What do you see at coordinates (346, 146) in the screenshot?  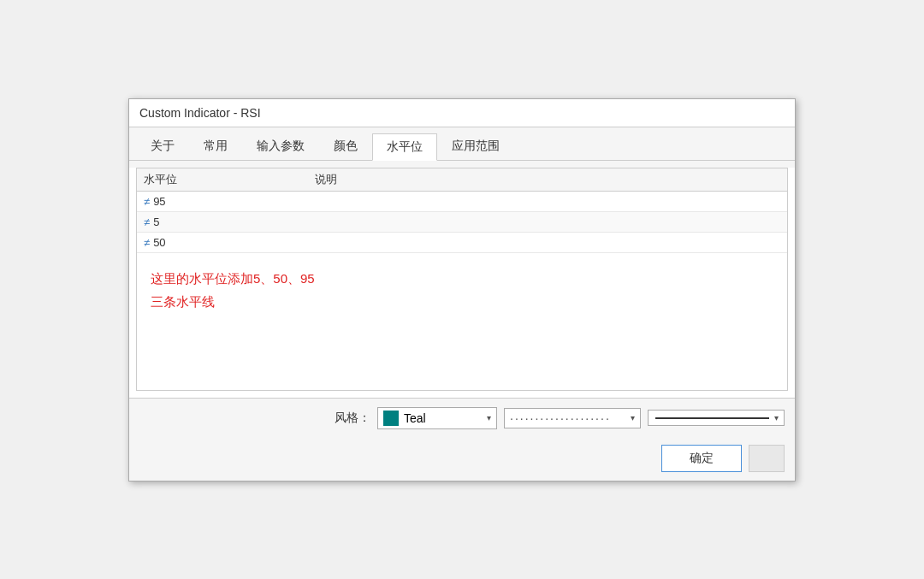 I see `tab-color: 颜色` at bounding box center [346, 146].